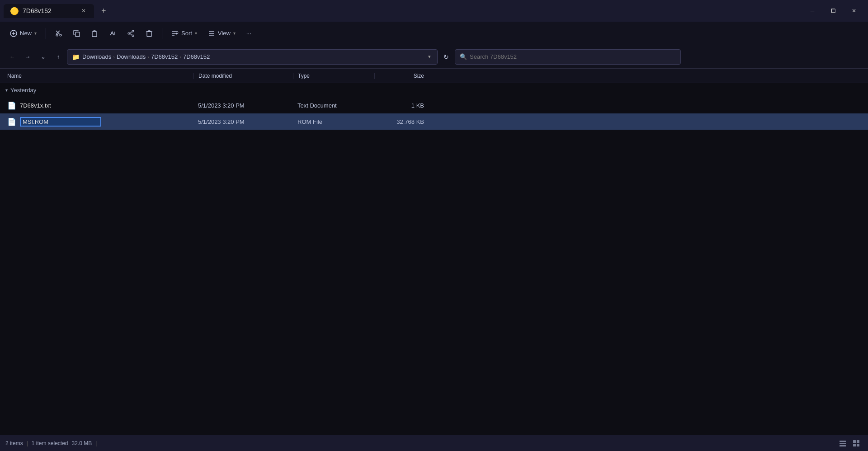 The image size is (868, 451). I want to click on new-tab-button: +, so click(104, 11).